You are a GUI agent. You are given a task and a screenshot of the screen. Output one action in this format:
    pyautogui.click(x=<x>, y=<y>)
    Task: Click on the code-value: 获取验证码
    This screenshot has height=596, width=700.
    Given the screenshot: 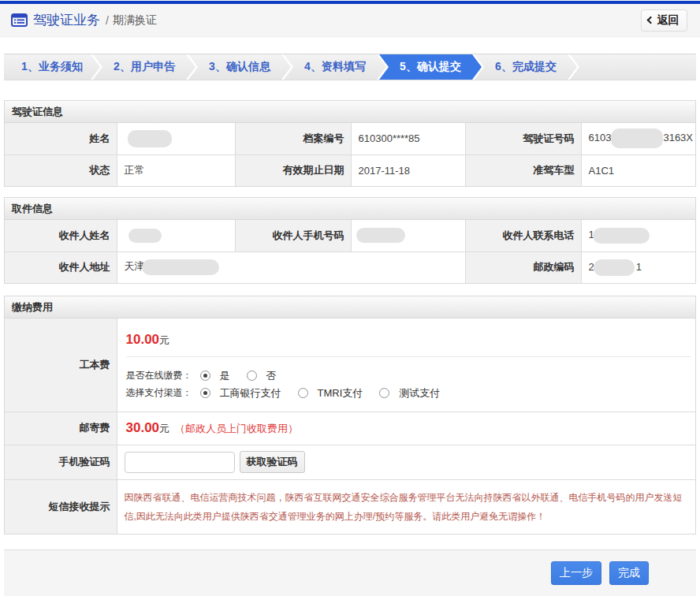 What is the action you would take?
    pyautogui.click(x=406, y=462)
    